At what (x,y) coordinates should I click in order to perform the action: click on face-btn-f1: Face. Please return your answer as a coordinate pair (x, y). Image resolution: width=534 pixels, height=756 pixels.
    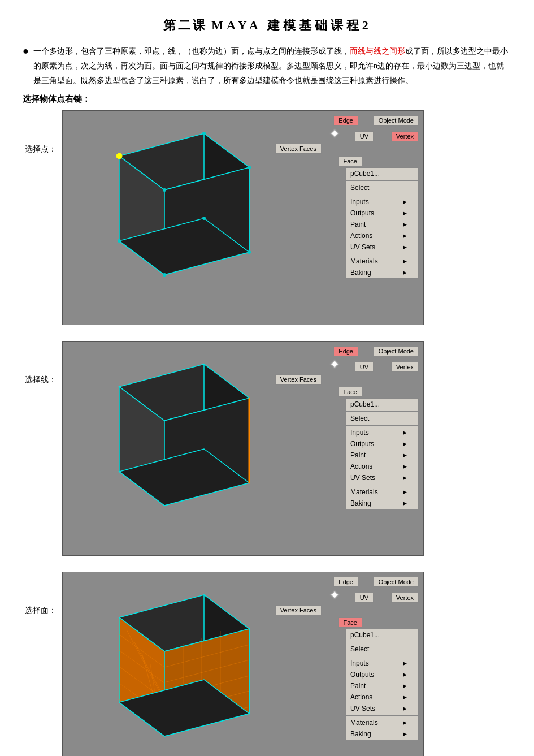
    Looking at the image, I should click on (350, 623).